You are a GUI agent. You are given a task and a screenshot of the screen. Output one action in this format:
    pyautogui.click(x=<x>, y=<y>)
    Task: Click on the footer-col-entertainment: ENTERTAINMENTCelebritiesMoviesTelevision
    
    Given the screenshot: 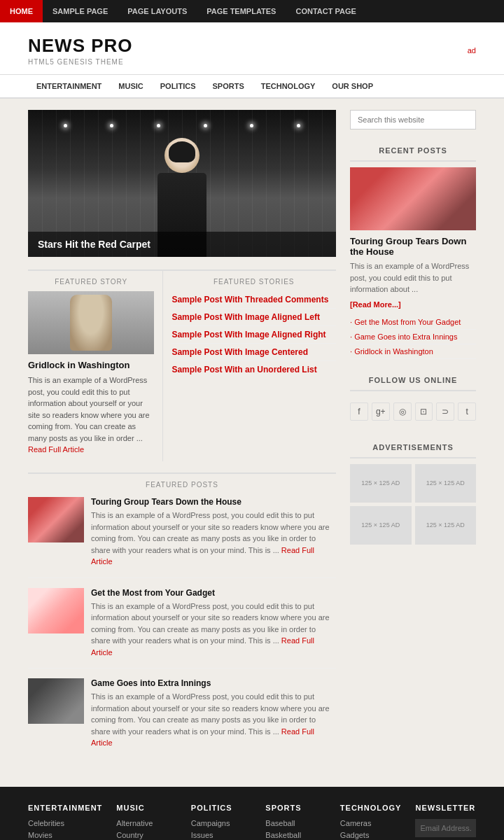 What is the action you would take?
    pyautogui.click(x=65, y=822)
    